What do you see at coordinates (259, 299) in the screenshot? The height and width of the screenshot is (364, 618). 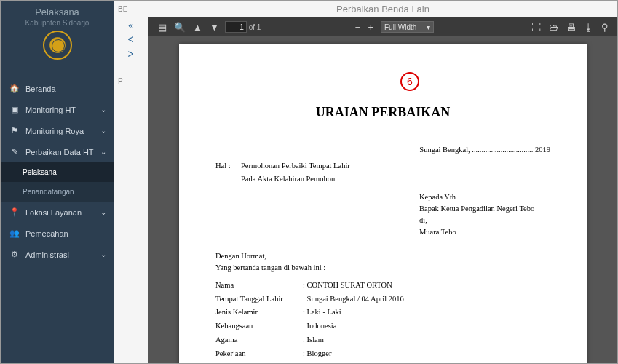 I see `field-label: Tempat Tanggal Lahir` at bounding box center [259, 299].